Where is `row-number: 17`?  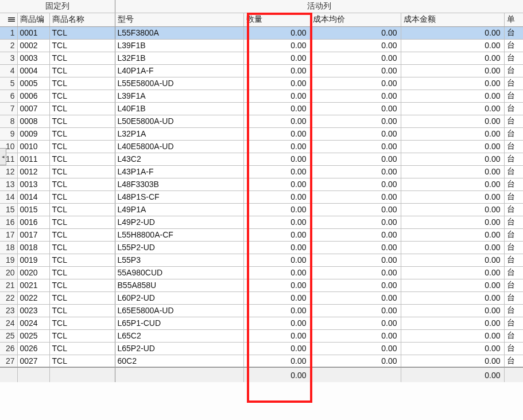 row-number: 17 is located at coordinates (9, 235).